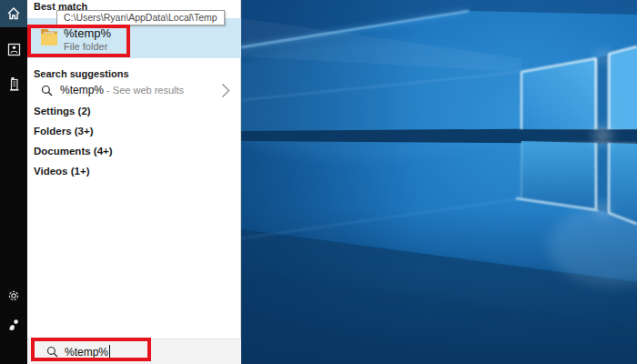 This screenshot has height=364, width=637. Describe the element at coordinates (14, 84) in the screenshot. I see `places-button` at that location.